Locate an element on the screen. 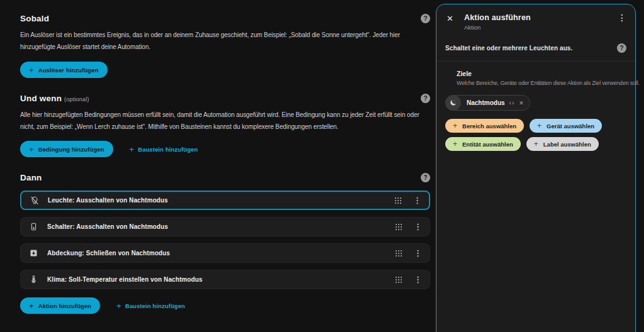  remove-target-icon: ✕ is located at coordinates (521, 103).